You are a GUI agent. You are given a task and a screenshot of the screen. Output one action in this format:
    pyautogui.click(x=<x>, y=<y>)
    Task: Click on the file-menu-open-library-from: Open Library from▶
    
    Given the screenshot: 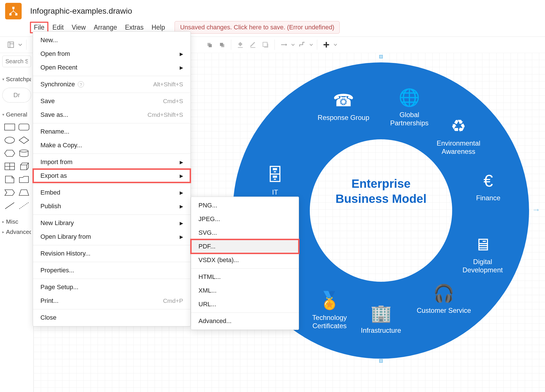 What is the action you would take?
    pyautogui.click(x=112, y=237)
    